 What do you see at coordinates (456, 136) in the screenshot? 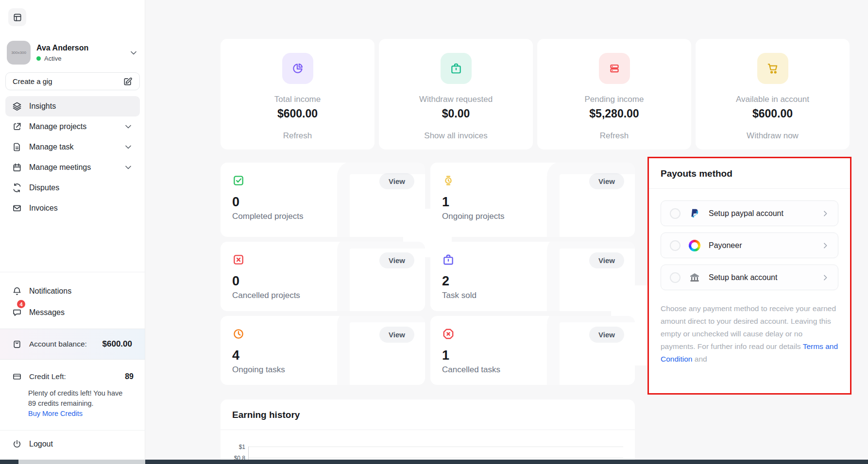
I see `show-all-invoices-link: Show all invoices` at bounding box center [456, 136].